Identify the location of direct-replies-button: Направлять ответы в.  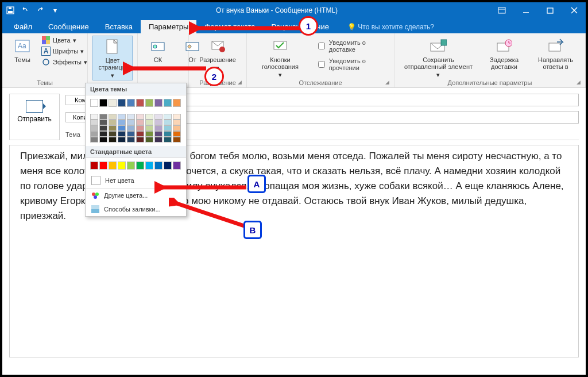
(556, 53).